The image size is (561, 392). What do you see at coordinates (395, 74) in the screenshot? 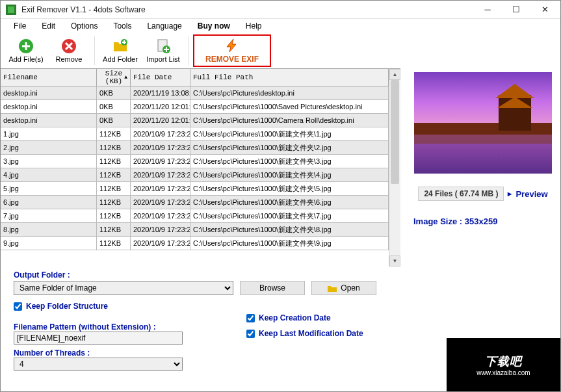
I see `scroll-up-button: ▲` at bounding box center [395, 74].